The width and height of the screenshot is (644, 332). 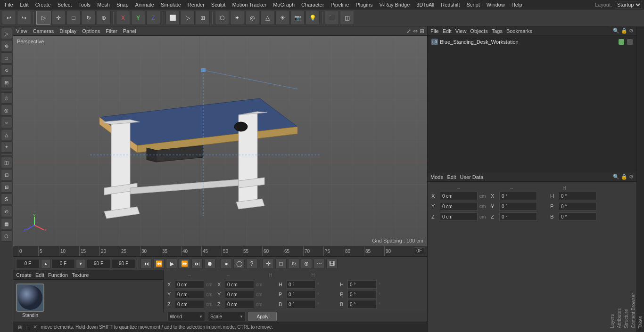 What do you see at coordinates (419, 251) in the screenshot?
I see `frame-indicator: 0F` at bounding box center [419, 251].